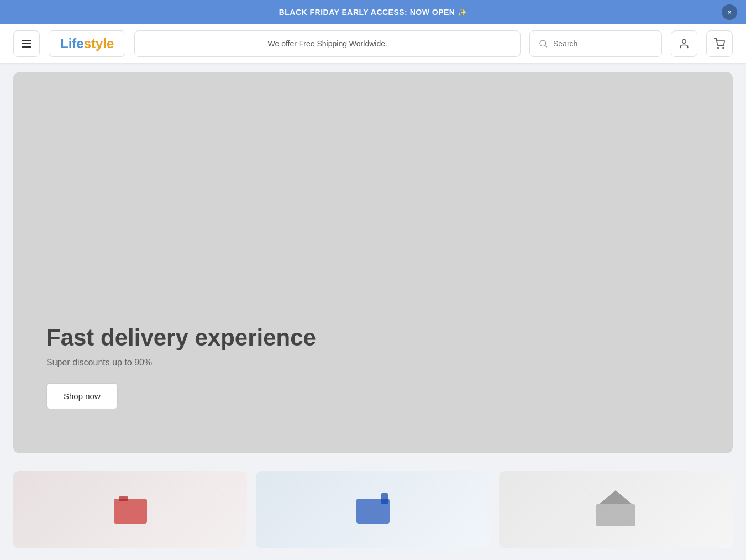 This screenshot has width=746, height=560. I want to click on menu-button, so click(27, 44).